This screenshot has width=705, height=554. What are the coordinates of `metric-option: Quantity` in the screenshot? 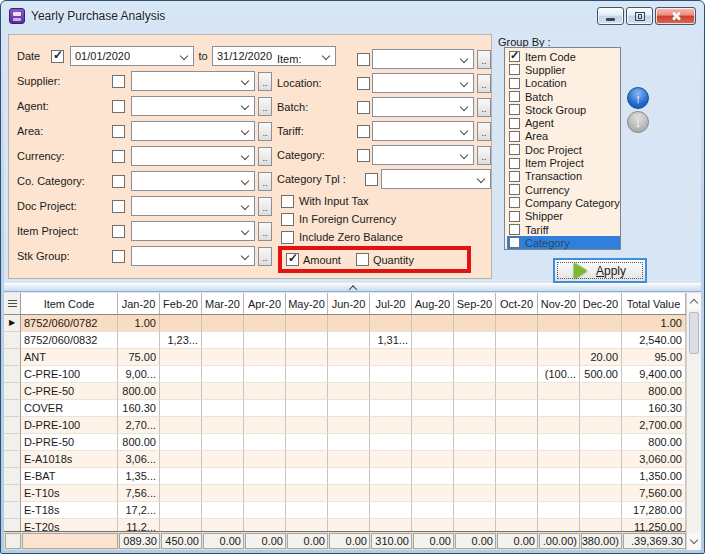 It's located at (385, 260).